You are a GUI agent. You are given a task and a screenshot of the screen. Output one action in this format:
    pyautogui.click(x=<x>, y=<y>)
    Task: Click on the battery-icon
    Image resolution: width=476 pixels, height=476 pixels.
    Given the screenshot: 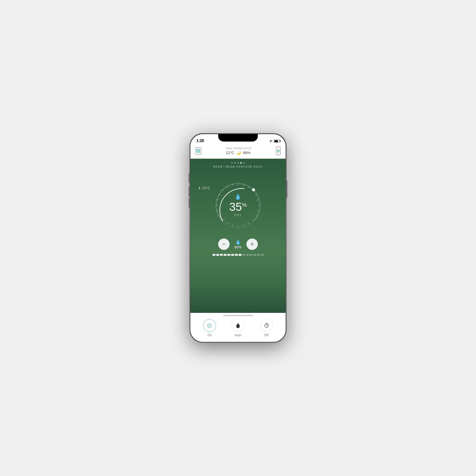 What is the action you would take?
    pyautogui.click(x=277, y=141)
    